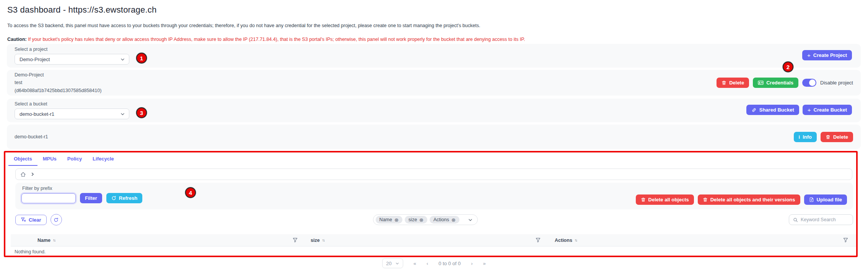  Describe the element at coordinates (827, 55) in the screenshot. I see `create-project-button: + Create Project` at that location.